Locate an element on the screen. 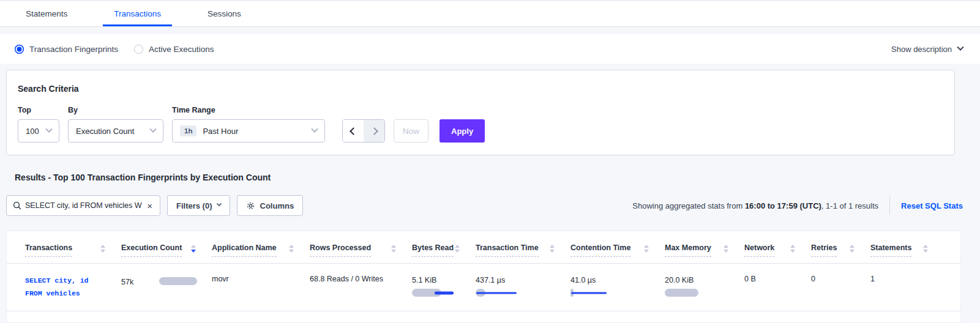 This screenshot has height=323, width=980. top-field: Top 100 is located at coordinates (39, 124).